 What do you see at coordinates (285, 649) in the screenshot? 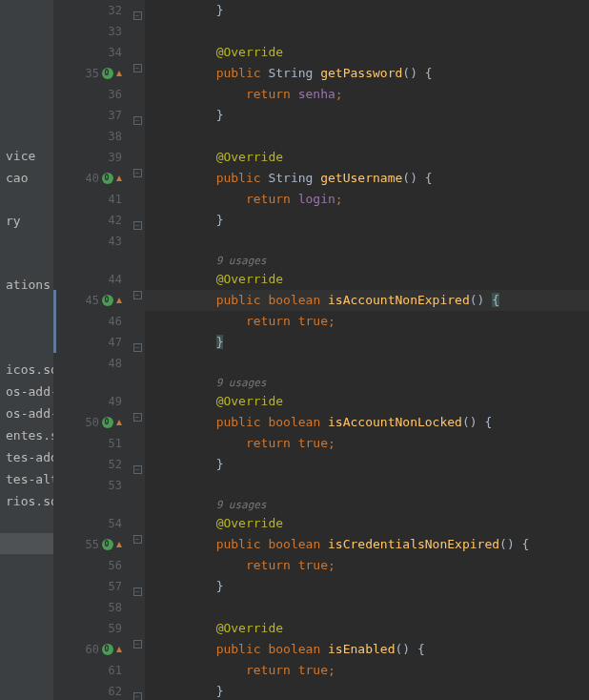
I see `code-content: public boolean isEnabled() {` at bounding box center [285, 649].